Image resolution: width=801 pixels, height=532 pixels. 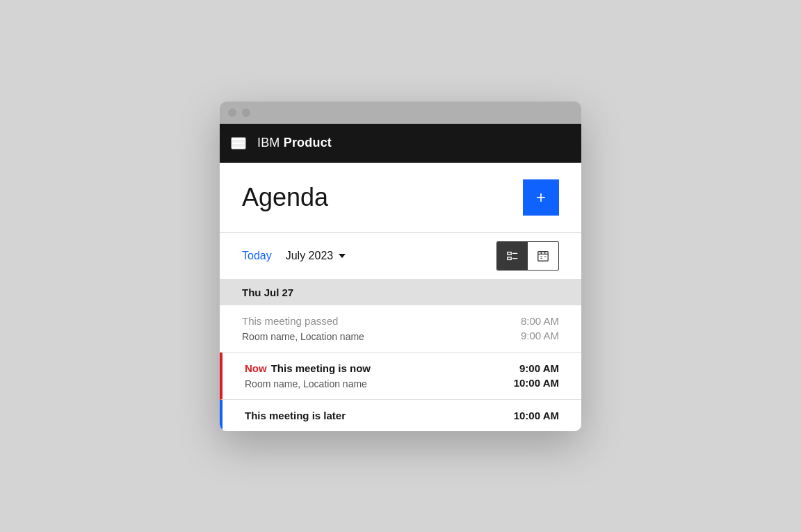 What do you see at coordinates (400, 292) in the screenshot?
I see `day-header: Thu Jul 27` at bounding box center [400, 292].